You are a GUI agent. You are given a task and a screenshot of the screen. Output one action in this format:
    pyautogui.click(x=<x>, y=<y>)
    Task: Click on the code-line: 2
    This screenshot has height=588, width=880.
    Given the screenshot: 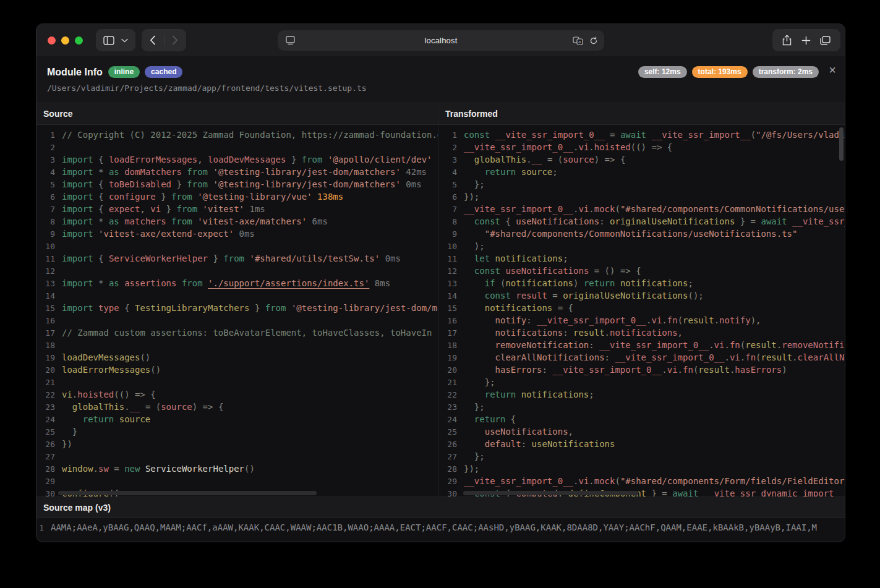 What is the action you would take?
    pyautogui.click(x=237, y=147)
    